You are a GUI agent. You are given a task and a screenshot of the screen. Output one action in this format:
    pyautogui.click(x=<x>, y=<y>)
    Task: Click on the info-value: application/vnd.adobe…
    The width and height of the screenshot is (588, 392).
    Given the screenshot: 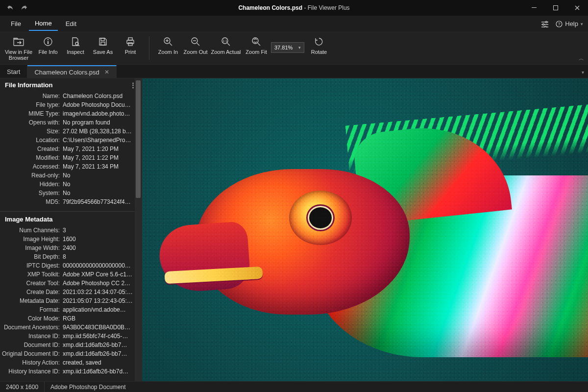 What is the action you would take?
    pyautogui.click(x=102, y=310)
    